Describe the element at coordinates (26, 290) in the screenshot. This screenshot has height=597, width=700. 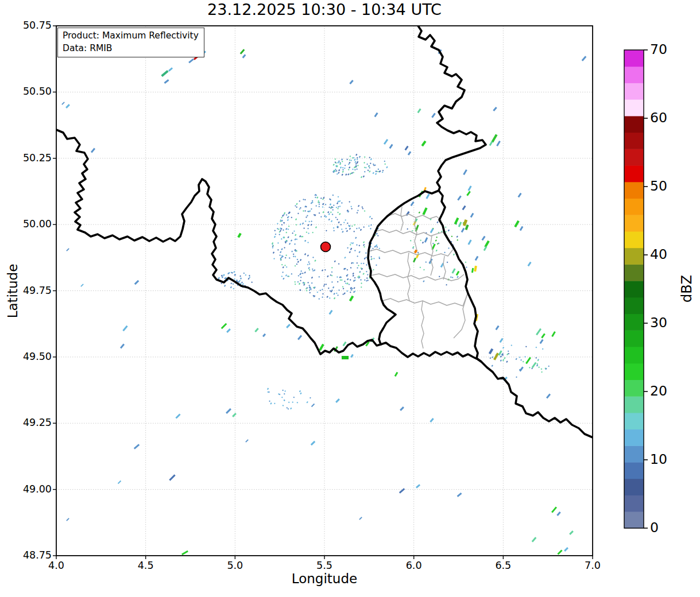
I see `y-tick-label: 49.75` at that location.